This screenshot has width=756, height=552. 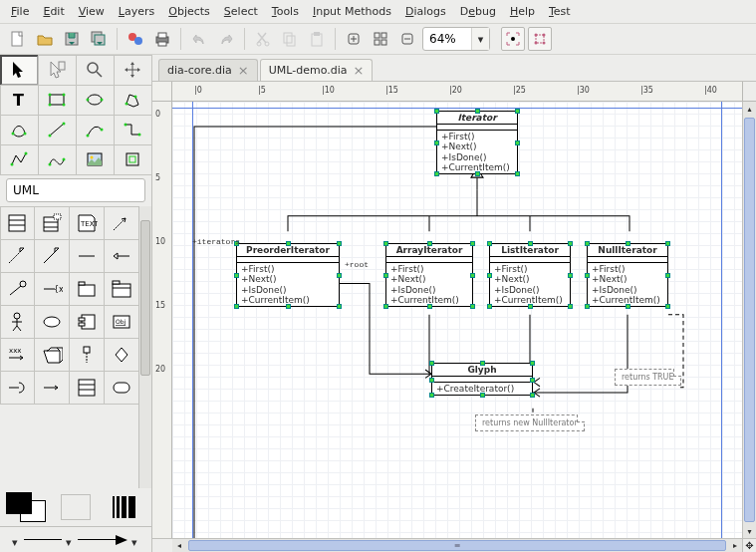 I want to click on uml-note-returns-nulliterator: returns new NullIterator, so click(x=530, y=422).